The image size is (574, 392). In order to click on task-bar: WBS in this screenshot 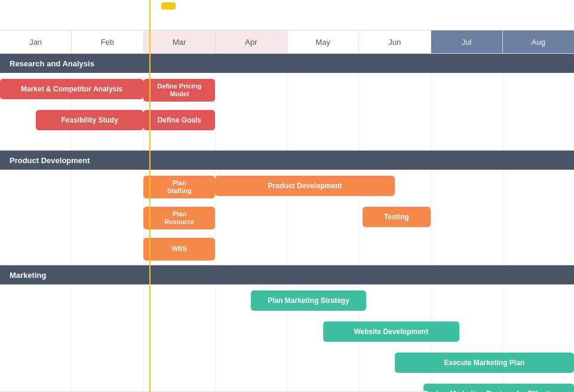, I will do `click(179, 249)`.